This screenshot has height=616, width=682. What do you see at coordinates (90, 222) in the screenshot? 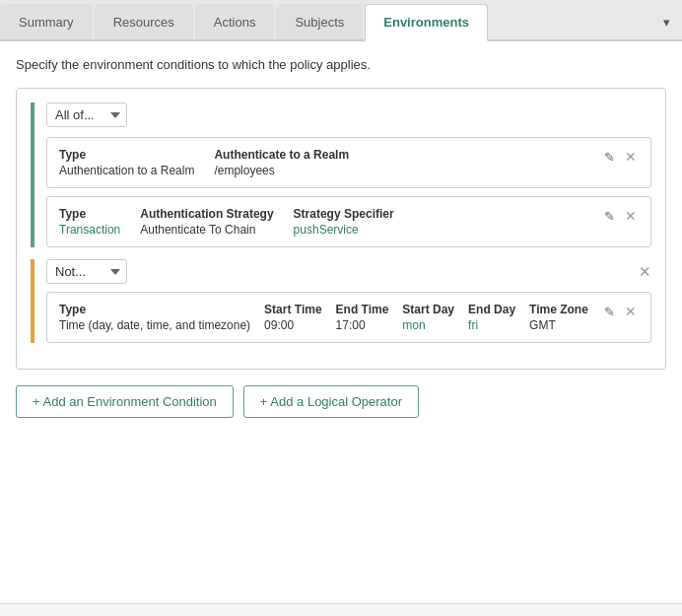
I see `card-2-type-group: Type Transaction` at bounding box center [90, 222].